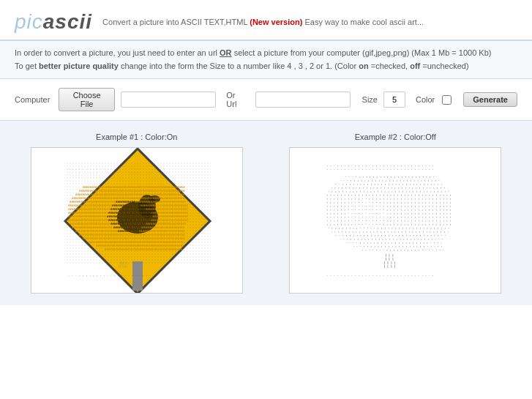 The image size is (532, 399). What do you see at coordinates (389, 66) in the screenshot?
I see `info-sep: =checked,` at bounding box center [389, 66].